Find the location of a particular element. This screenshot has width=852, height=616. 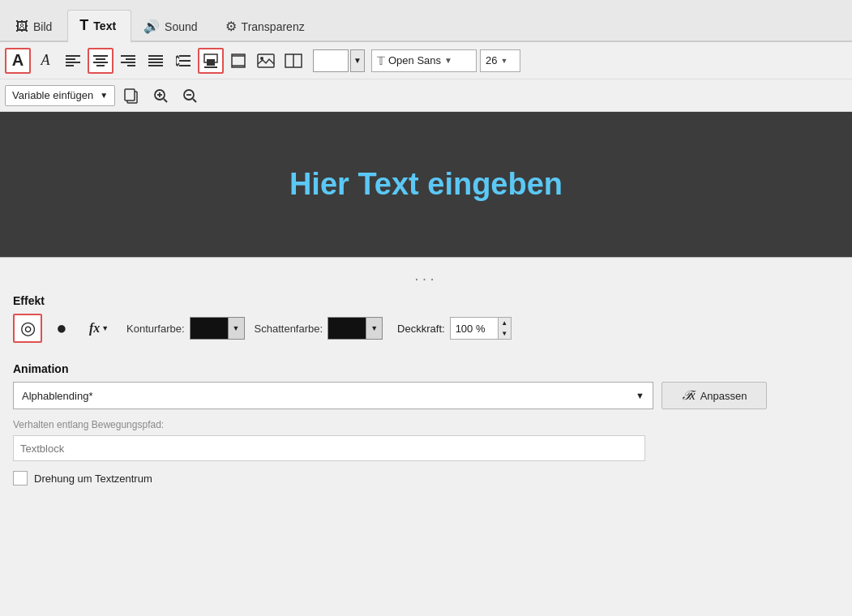

font-dropdown-arrow: ▼ is located at coordinates (448, 60).